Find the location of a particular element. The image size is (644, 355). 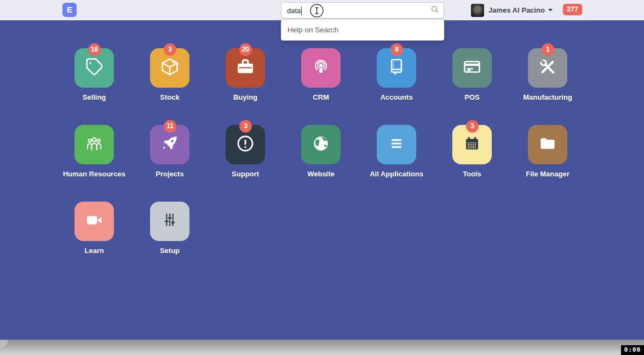

app-label: Manufacturing is located at coordinates (548, 98).